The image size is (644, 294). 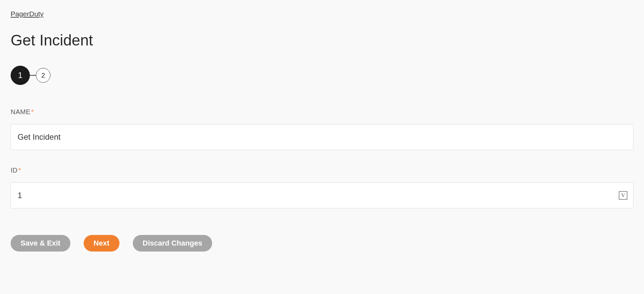 What do you see at coordinates (322, 75) in the screenshot?
I see `stepper: 1 2` at bounding box center [322, 75].